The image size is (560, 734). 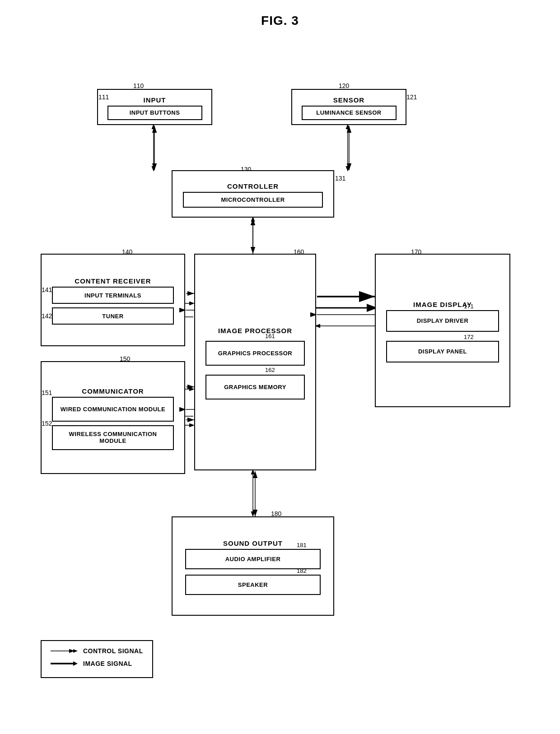 I want to click on sensor-label: SENSOR, so click(x=349, y=100).